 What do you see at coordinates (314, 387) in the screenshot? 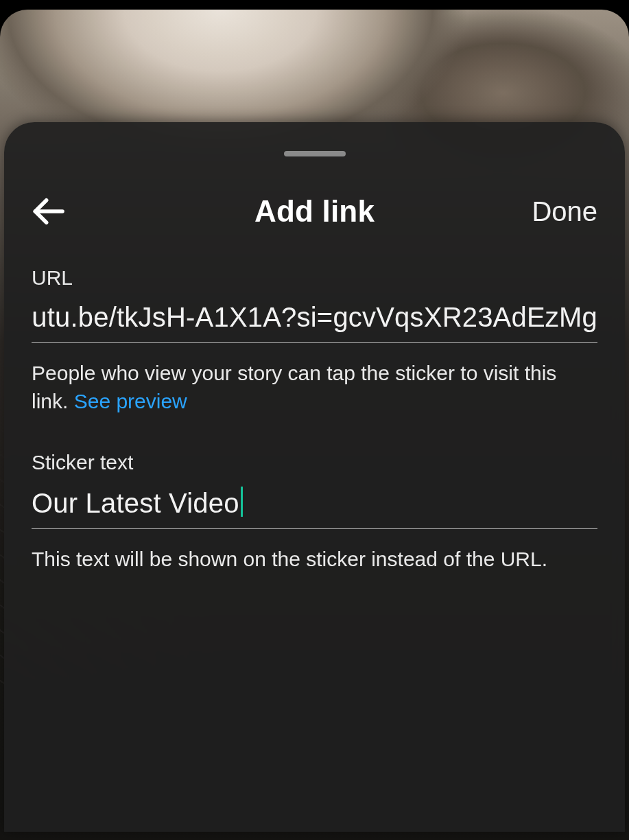
I see `url-helper-text: People who view your story can tap the s…` at bounding box center [314, 387].